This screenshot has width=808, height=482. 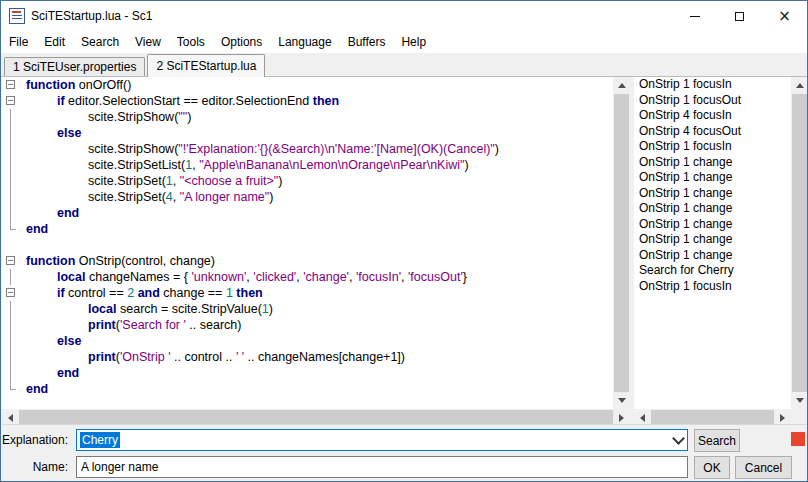 I want to click on ok-button: OK, so click(x=712, y=468).